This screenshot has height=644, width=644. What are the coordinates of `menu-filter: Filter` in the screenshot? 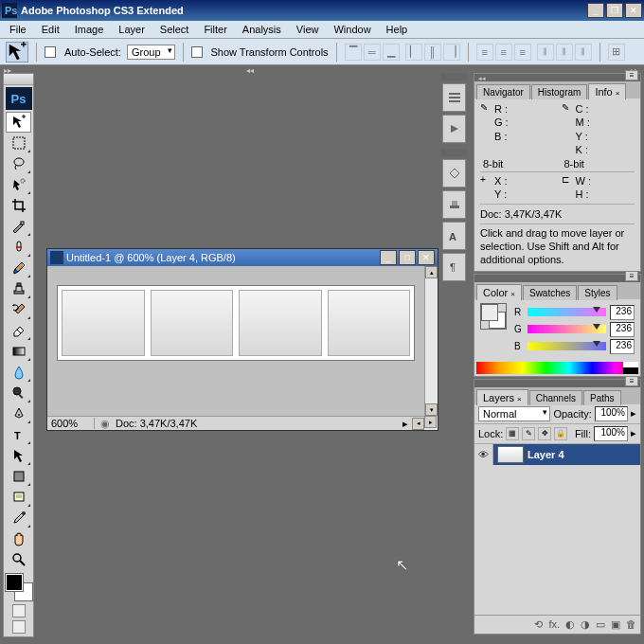 It's located at (215, 29).